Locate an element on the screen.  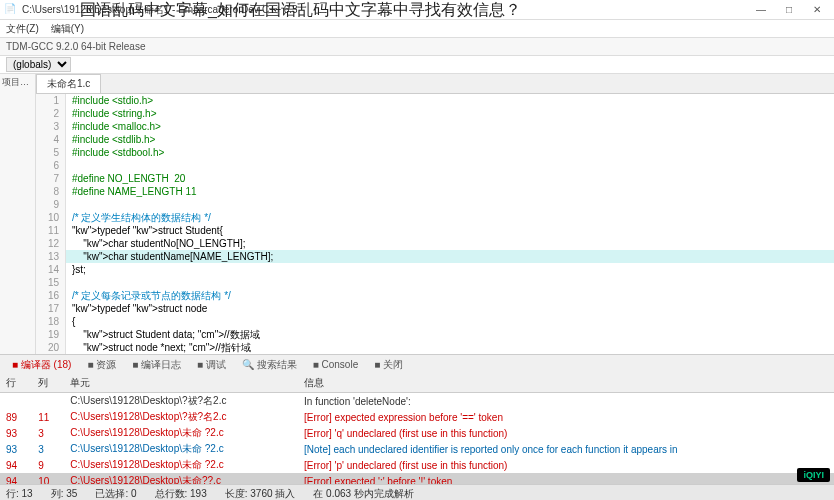
editor-tabs: 未命名1.c is located at coordinates (435, 84).